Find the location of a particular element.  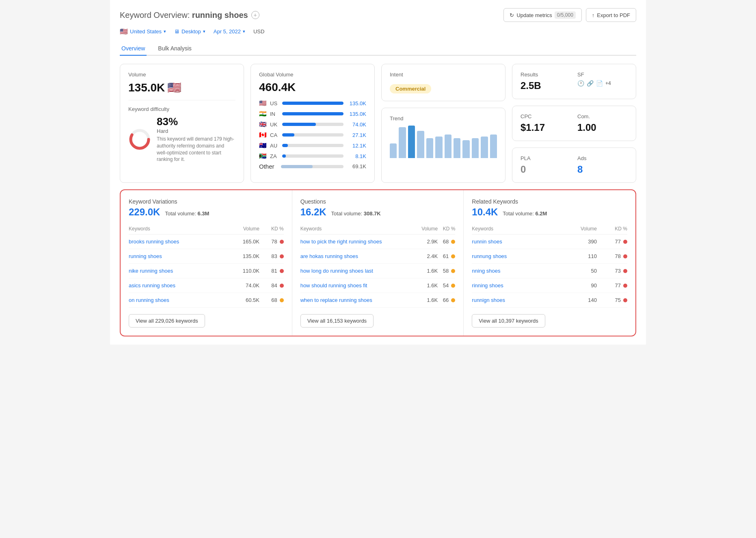

date-filter: Apr 5, 2022 ▾ is located at coordinates (229, 32).